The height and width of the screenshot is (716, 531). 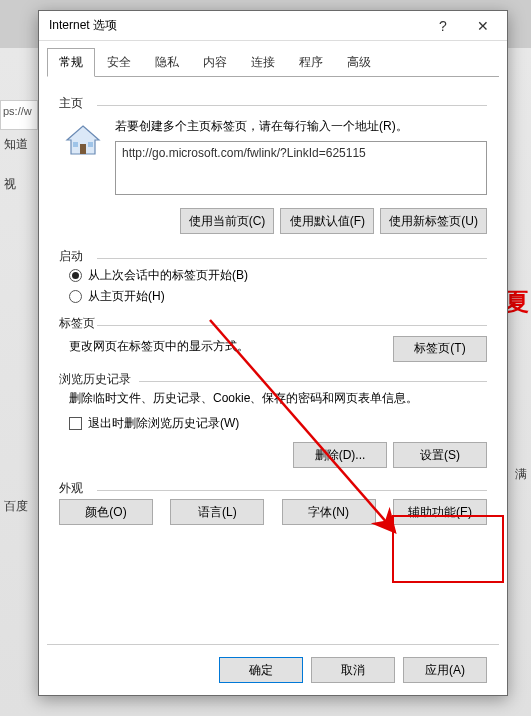 What do you see at coordinates (483, 26) in the screenshot?
I see `close-button: ✕` at bounding box center [483, 26].